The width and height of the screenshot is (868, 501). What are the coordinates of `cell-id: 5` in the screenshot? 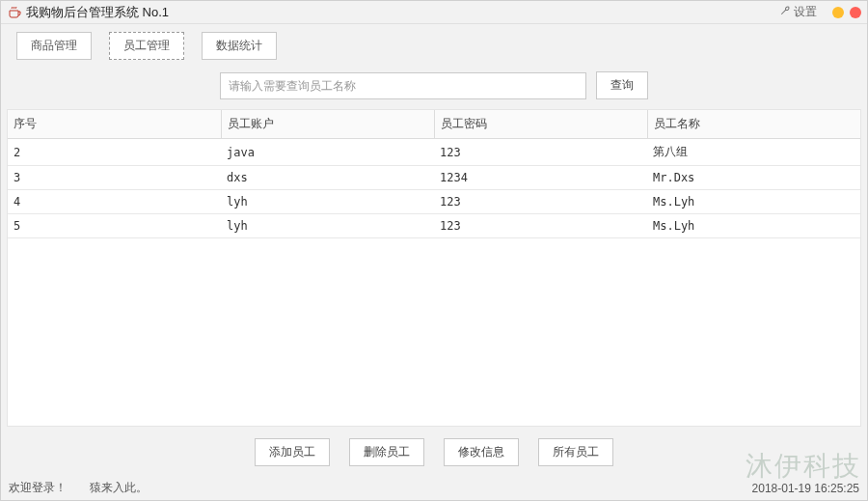 It's located at (114, 226).